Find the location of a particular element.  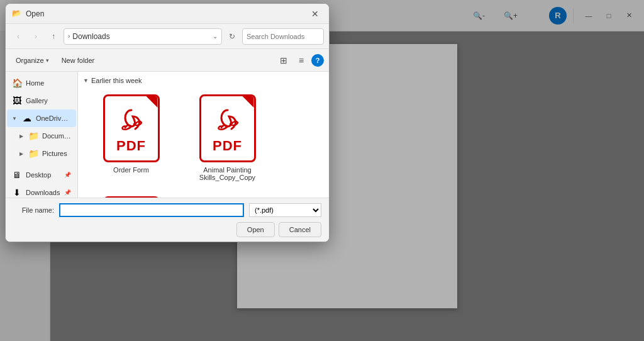

home-icon: 🏠 is located at coordinates (17, 83).